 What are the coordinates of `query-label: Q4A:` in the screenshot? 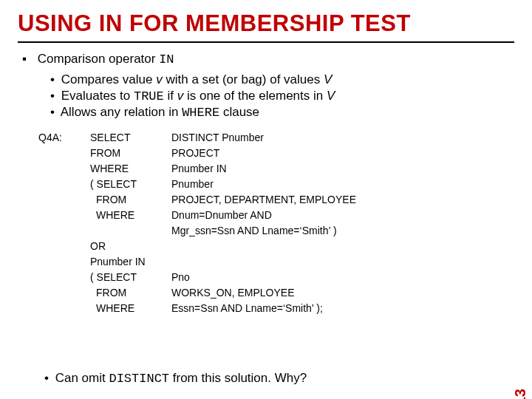 It's located at (64, 137).